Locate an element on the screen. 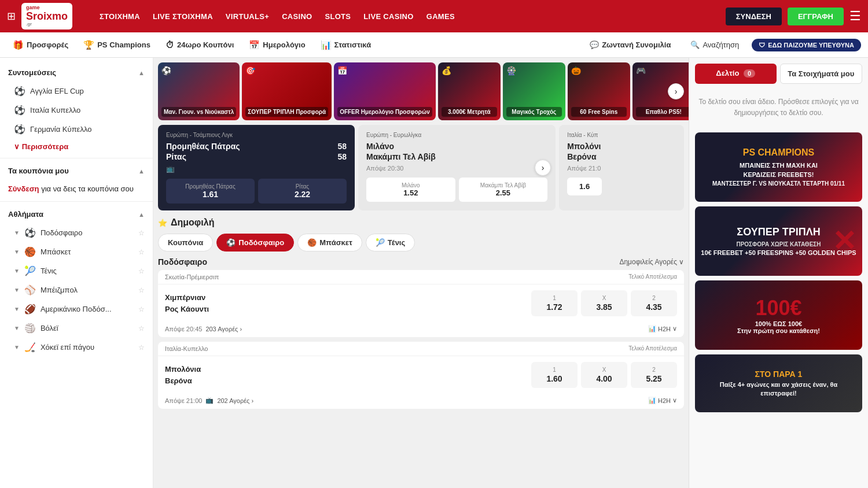 This screenshot has width=868, height=488. right-banner-0: PS CHAMPIONS ΜΠΑΙΝΕΙΣ ΣΤΗ ΜΑΧΗ ΚΑΙΚΕΡΔΙΖ… is located at coordinates (779, 167).